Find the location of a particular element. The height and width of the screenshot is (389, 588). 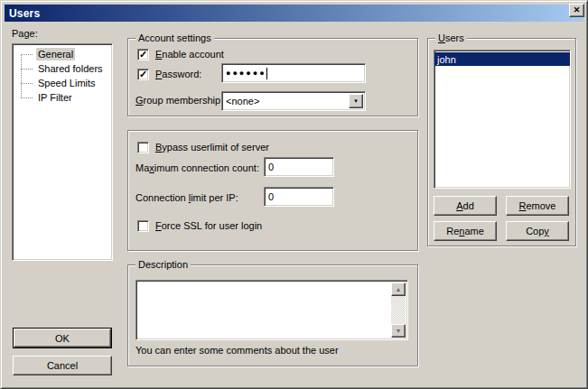

conn-limit-ip-label: Connection limit per IP: is located at coordinates (187, 198).